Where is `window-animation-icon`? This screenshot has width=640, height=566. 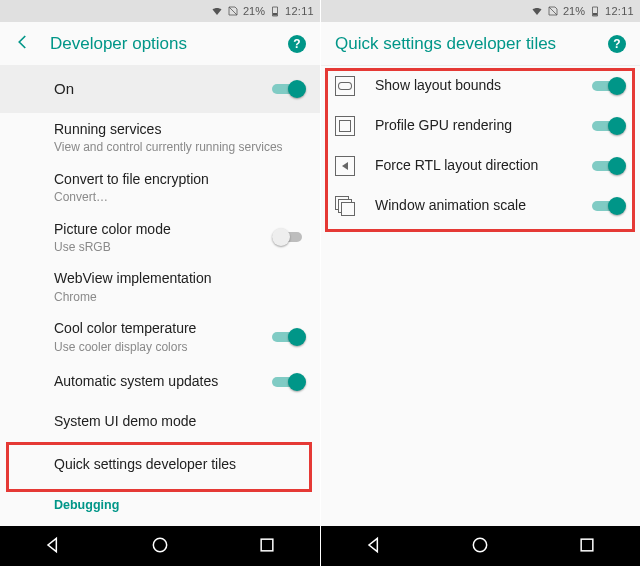
window-animation-icon is located at coordinates (345, 206).